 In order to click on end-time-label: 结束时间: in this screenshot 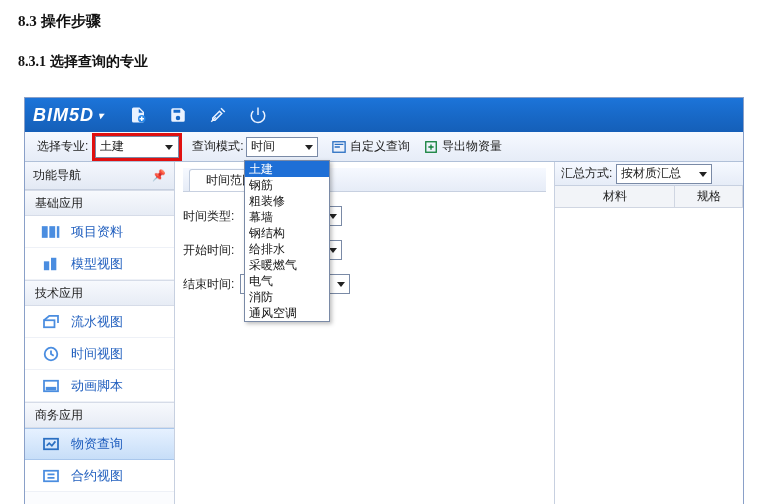, I will do `click(208, 284)`.